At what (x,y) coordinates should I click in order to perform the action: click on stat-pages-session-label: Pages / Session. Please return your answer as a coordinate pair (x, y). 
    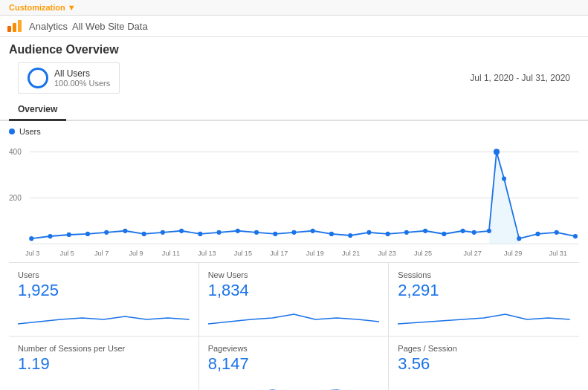
    Looking at the image, I should click on (484, 348).